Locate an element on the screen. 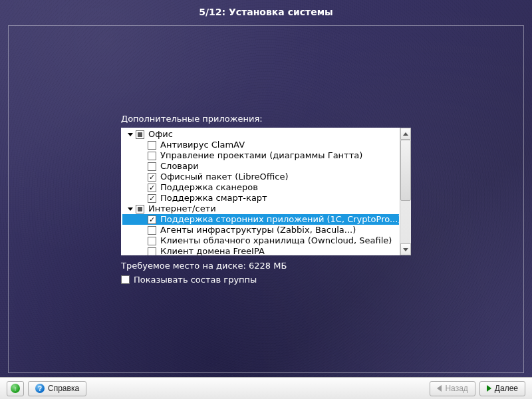 This screenshot has width=532, height=399. item-label: Офисный пакет (LibreOffice) is located at coordinates (225, 177).